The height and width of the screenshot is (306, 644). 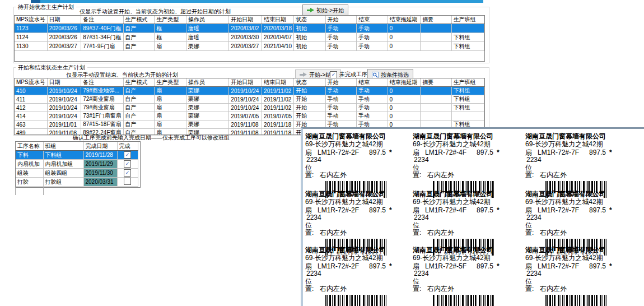 I want to click on cell: 2019/11/18, so click(x=278, y=124).